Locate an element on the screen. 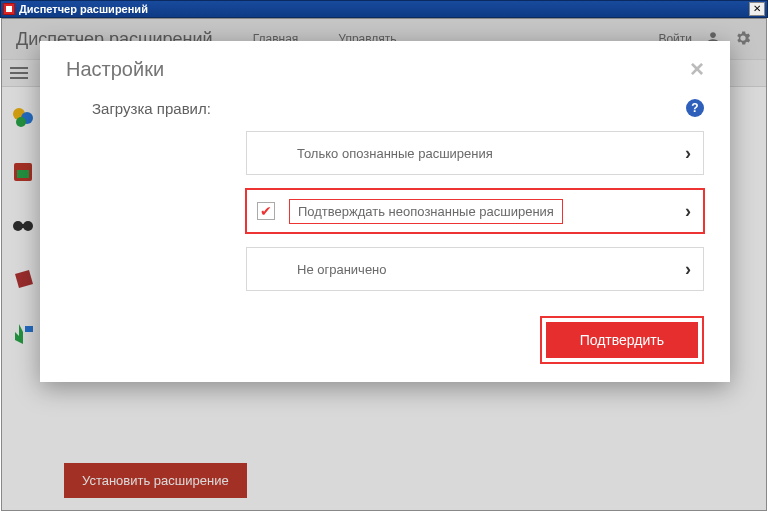 This screenshot has height=513, width=768. option-unrestricted: Не ограничено › is located at coordinates (475, 269).